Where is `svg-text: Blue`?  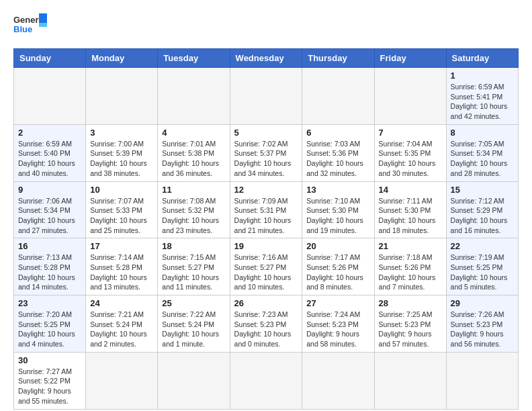 svg-text: Blue is located at coordinates (23, 30).